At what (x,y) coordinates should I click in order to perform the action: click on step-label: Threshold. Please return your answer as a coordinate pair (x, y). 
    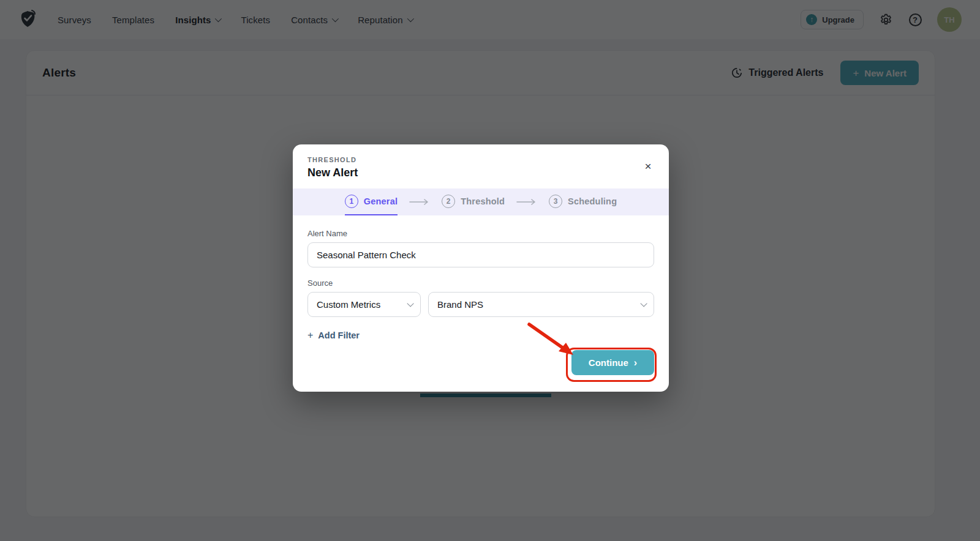
    Looking at the image, I should click on (483, 201).